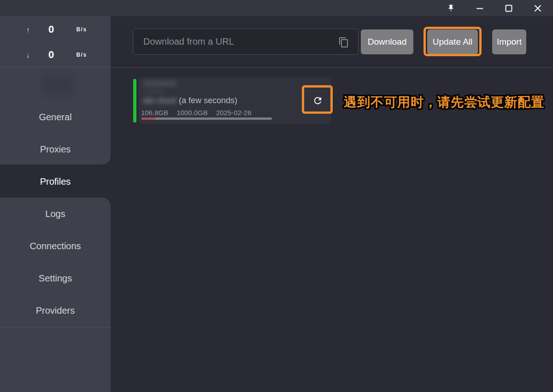 This screenshot has width=553, height=392. I want to click on profile-card: ala cloud(a few seconds) 106.8GB 1000.0G…, so click(235, 100).